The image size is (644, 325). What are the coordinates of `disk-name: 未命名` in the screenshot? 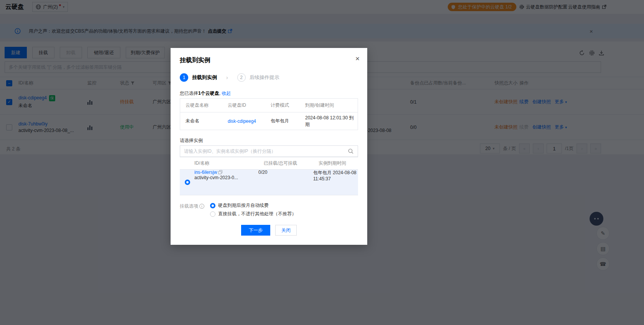 It's located at (201, 121).